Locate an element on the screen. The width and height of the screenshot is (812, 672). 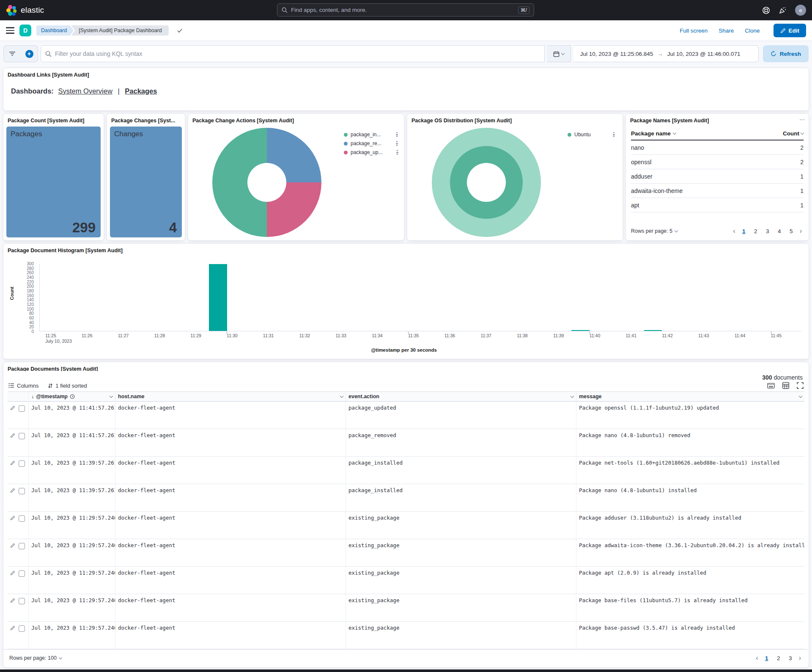
package-changes-metric: Changes 4 is located at coordinates (146, 182).